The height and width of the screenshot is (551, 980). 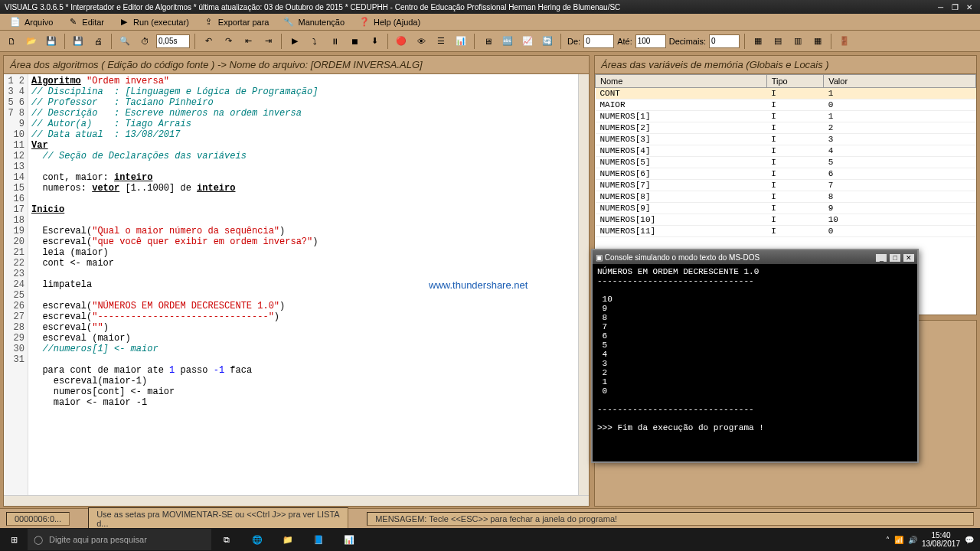 What do you see at coordinates (929, 540) in the screenshot?
I see `system-tray: ˄ 📶 🔊 15:40 13/08/2017 💬` at bounding box center [929, 540].